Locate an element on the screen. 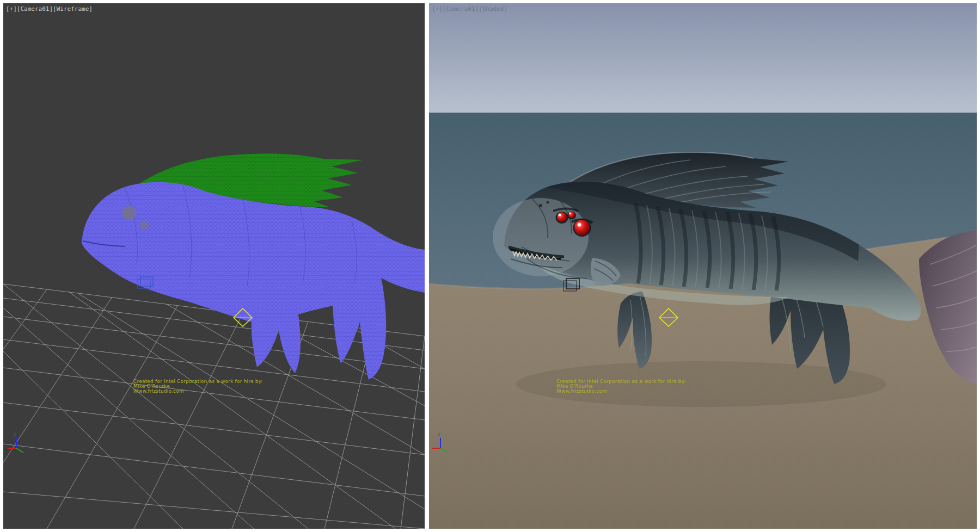 This screenshot has width=980, height=532. eye-small-left is located at coordinates (562, 217).